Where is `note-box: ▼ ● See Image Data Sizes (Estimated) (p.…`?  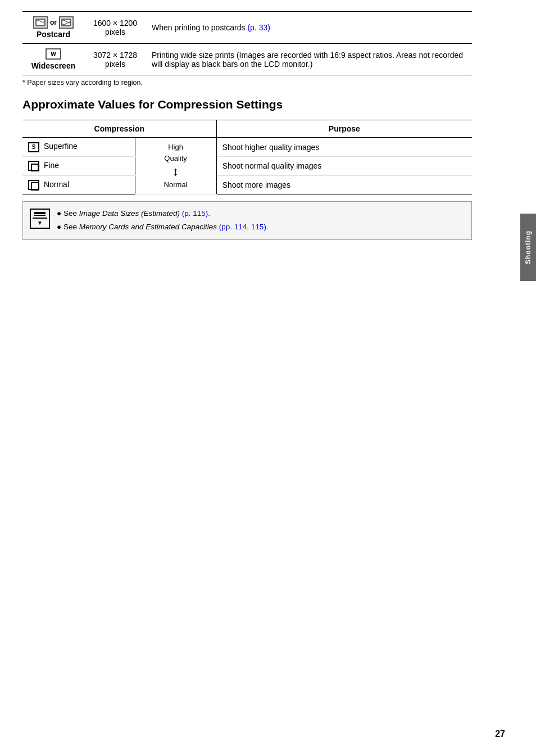 note-box: ▼ ● See Image Data Sizes (Estimated) (p.… is located at coordinates (247, 220).